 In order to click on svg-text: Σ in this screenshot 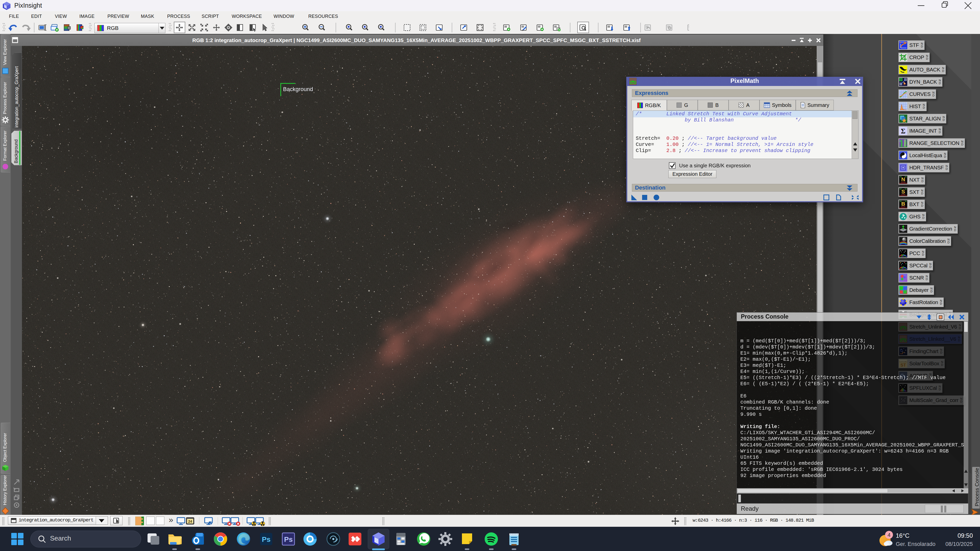, I will do `click(903, 131)`.